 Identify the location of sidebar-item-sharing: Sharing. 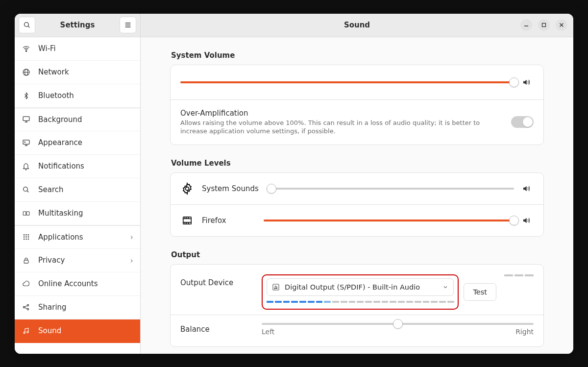
(77, 308).